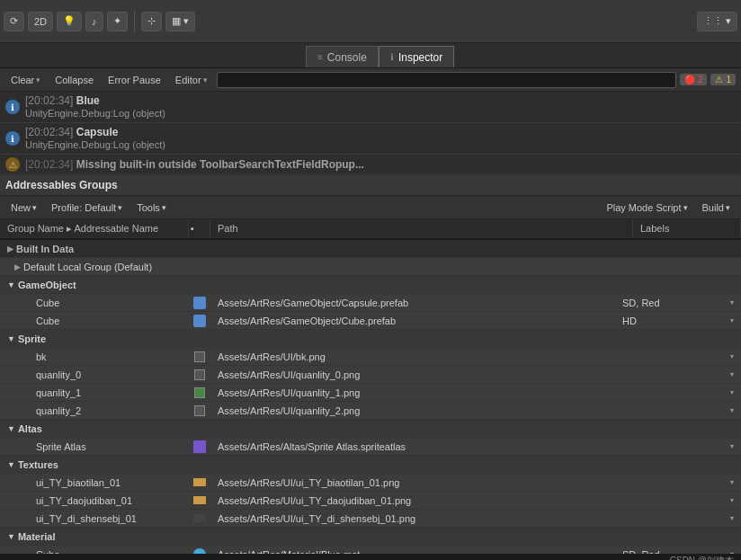 This screenshot has width=741, height=560. I want to click on error-pause-button: Error Pause, so click(135, 80).